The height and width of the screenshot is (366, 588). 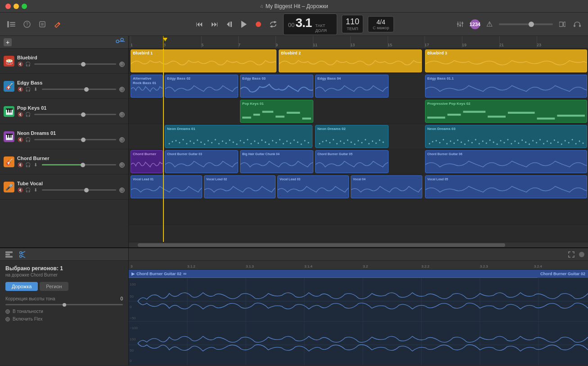 I want to click on region-vocallead01: Vocal Lead 01, so click(x=167, y=187).